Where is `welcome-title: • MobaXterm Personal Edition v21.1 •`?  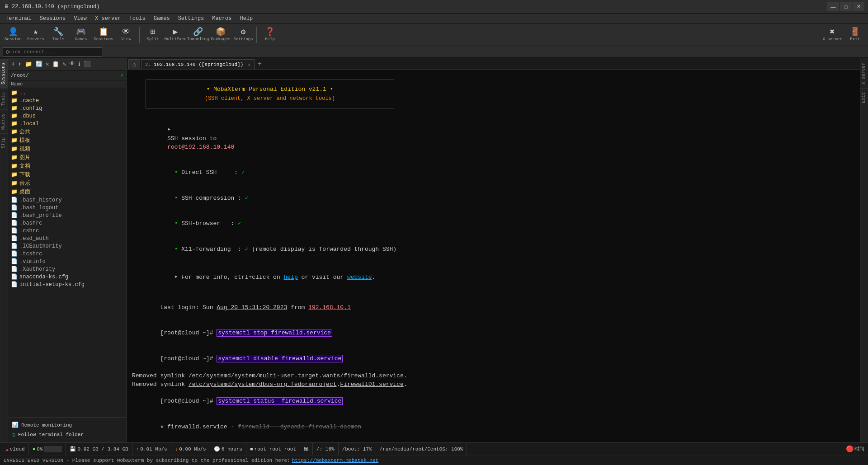 welcome-title: • MobaXterm Personal Edition v21.1 • is located at coordinates (270, 89).